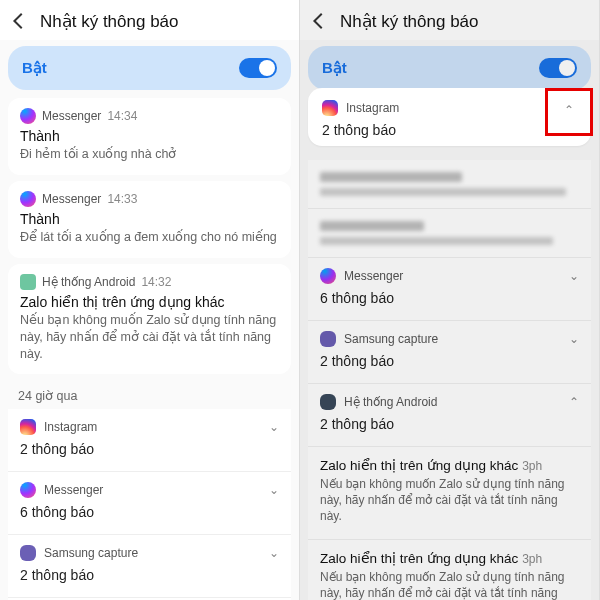 Image resolution: width=600 pixels, height=600 pixels. I want to click on notif-app-name: Hệ thống Android, so click(88, 282).